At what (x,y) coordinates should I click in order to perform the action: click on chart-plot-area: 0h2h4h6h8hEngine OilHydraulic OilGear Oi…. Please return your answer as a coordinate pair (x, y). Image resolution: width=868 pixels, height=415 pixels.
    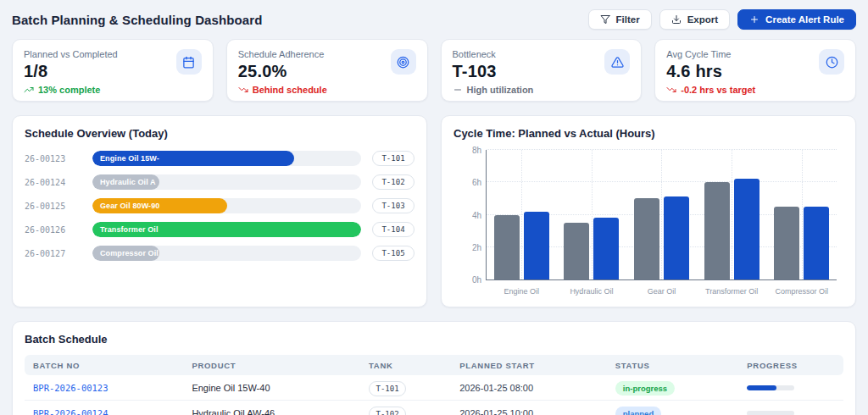
    Looking at the image, I should click on (661, 215).